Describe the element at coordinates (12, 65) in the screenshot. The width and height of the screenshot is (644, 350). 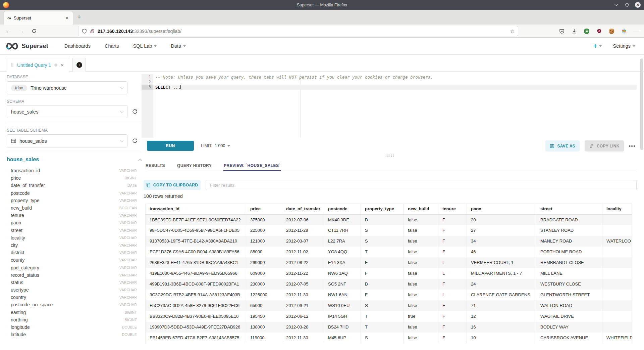
I see `drag-handle-icon` at that location.